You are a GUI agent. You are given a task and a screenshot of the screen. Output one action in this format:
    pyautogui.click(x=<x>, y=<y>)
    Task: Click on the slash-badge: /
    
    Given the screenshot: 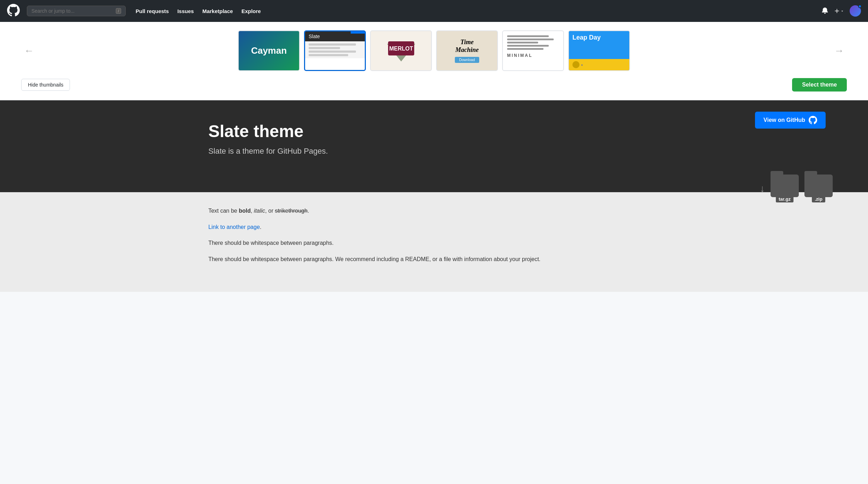 What is the action you would take?
    pyautogui.click(x=119, y=11)
    